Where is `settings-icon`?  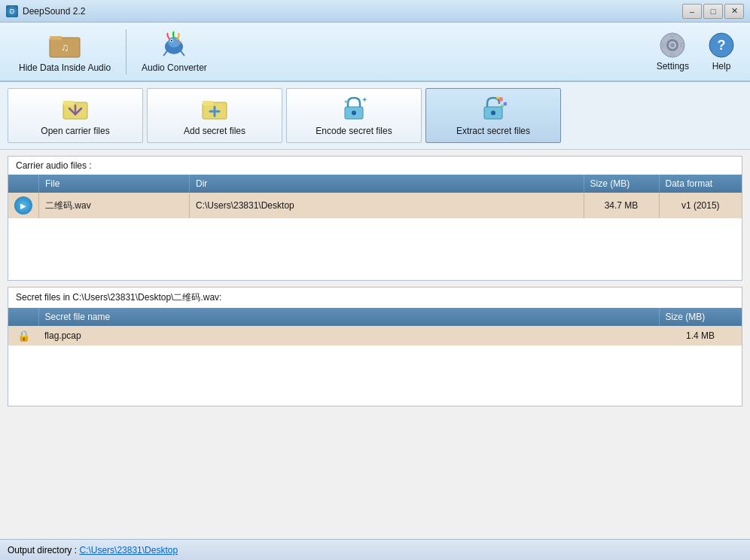 settings-icon is located at coordinates (672, 45).